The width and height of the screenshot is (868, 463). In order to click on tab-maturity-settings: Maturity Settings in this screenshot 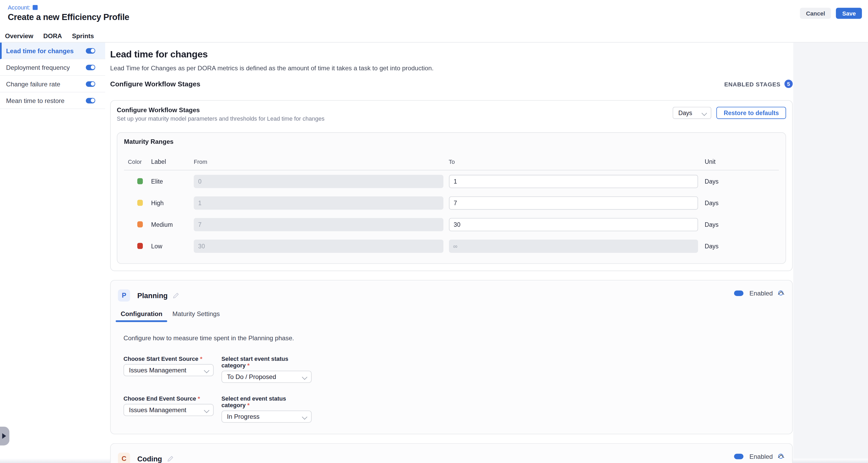, I will do `click(196, 314)`.